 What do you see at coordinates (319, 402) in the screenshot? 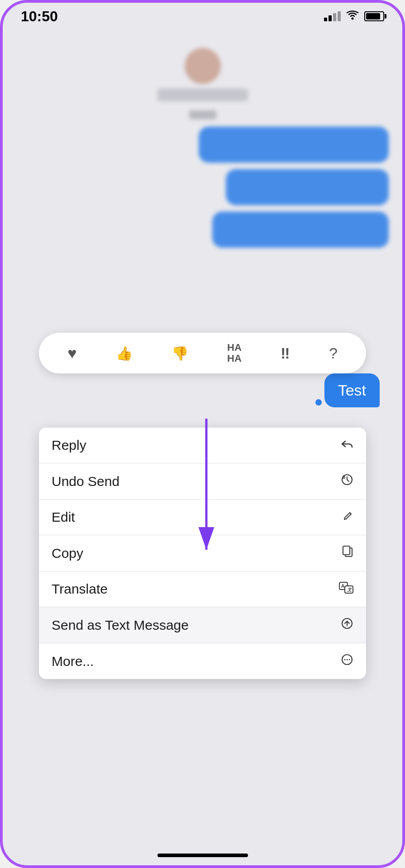
I see `bubble-dot` at bounding box center [319, 402].